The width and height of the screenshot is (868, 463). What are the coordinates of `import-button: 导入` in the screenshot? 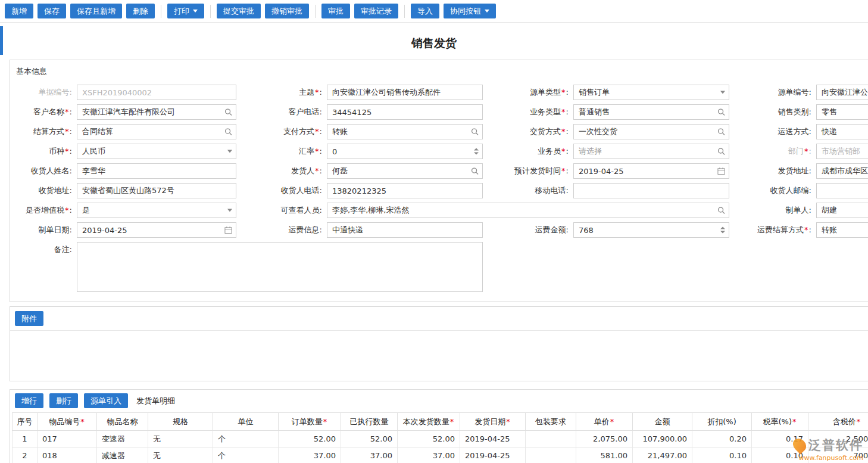 It's located at (425, 11).